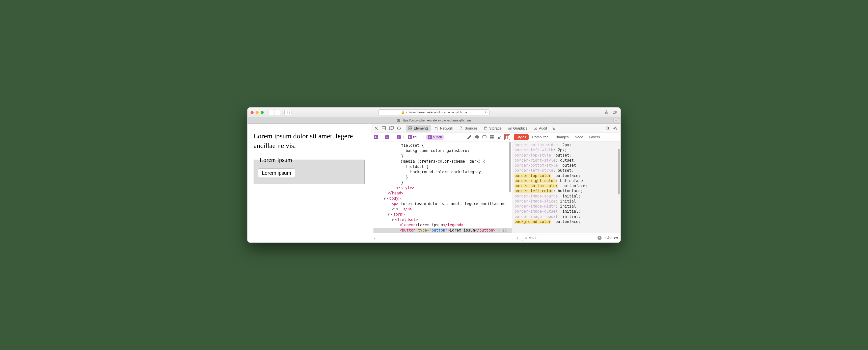 Image resolution: width=868 pixels, height=350 pixels. What do you see at coordinates (566, 171) in the screenshot?
I see `style-rule: border-left-style: outset;` at bounding box center [566, 171].